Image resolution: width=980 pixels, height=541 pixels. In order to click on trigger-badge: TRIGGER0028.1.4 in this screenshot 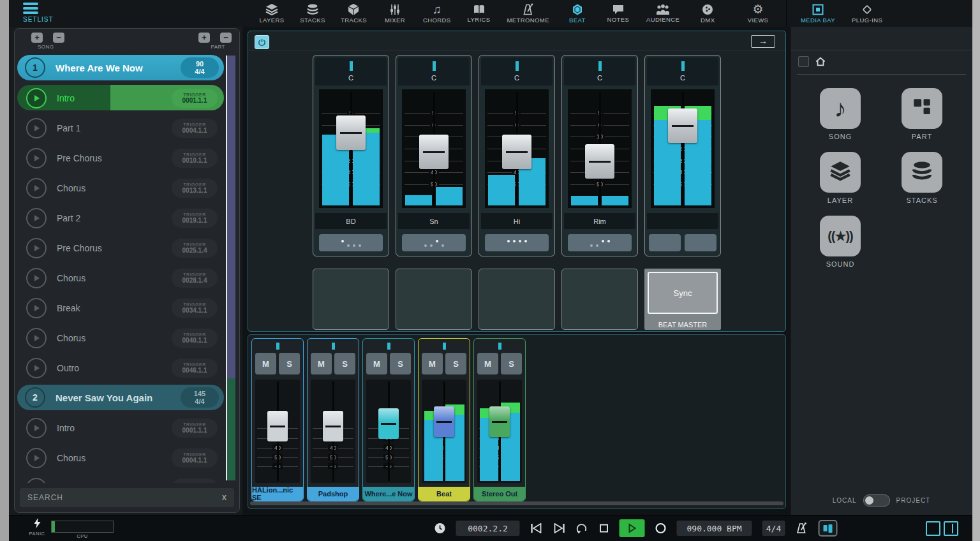, I will do `click(195, 278)`.